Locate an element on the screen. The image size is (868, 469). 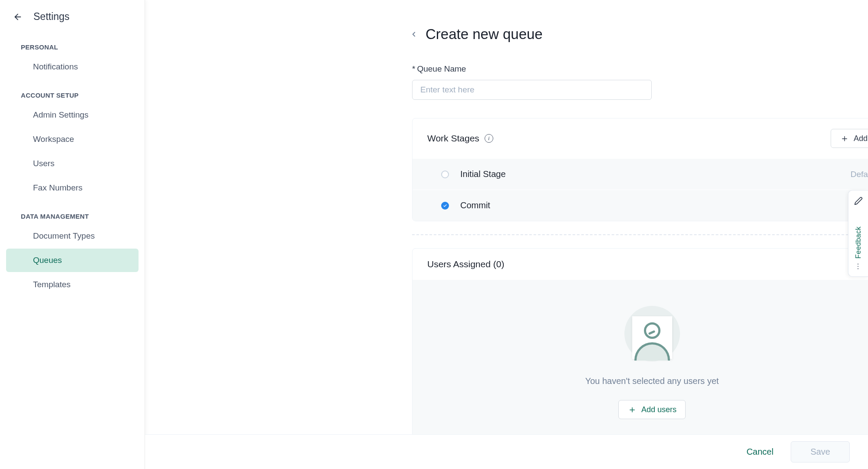
stage-tag-default: Default is located at coordinates (859, 174).